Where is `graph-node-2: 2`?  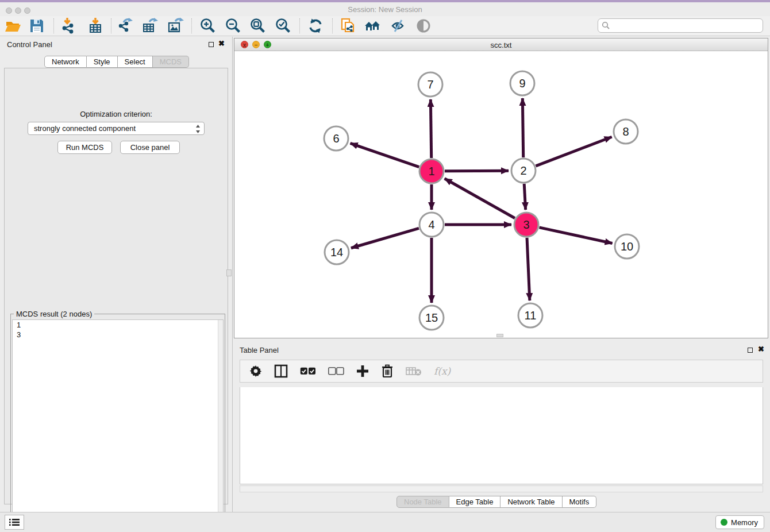
graph-node-2: 2 is located at coordinates (523, 171).